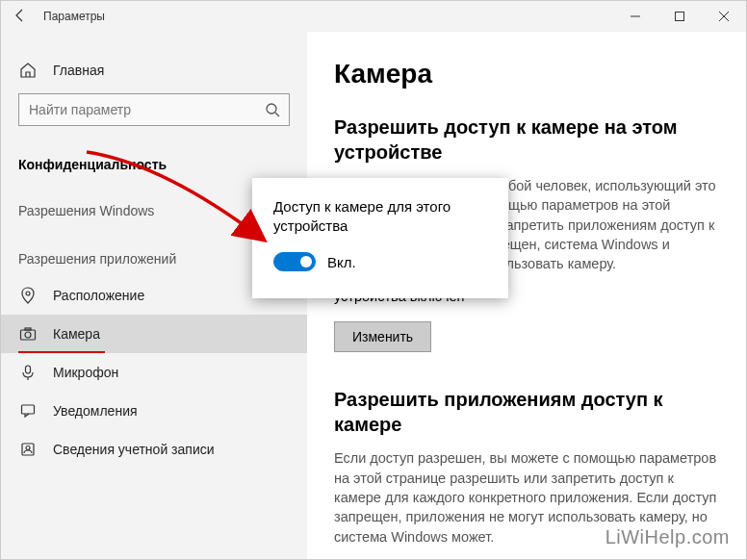 This screenshot has width=747, height=560. What do you see at coordinates (28, 372) in the screenshot?
I see `microphone-icon` at bounding box center [28, 372].